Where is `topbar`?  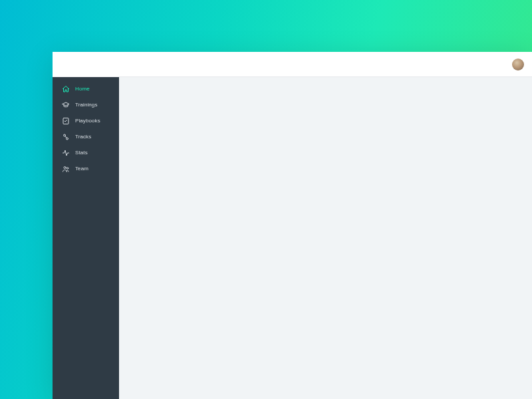 topbar is located at coordinates (293, 65).